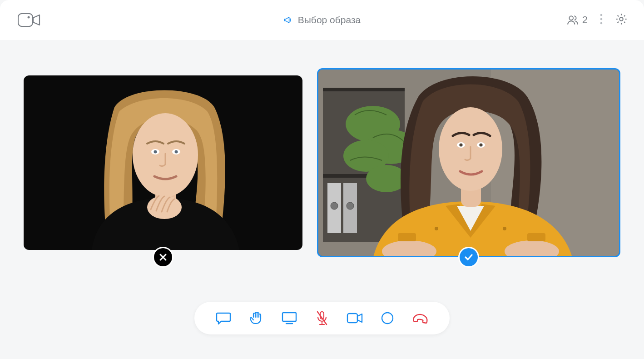  What do you see at coordinates (322, 318) in the screenshot?
I see `mic-button` at bounding box center [322, 318].